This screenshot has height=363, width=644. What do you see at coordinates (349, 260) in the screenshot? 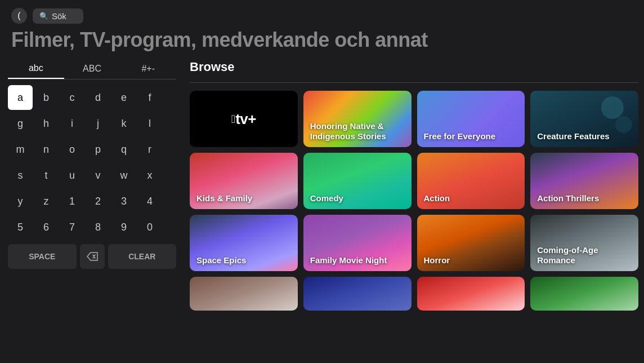
I see `card-family-movie-label: Family Movie Night` at bounding box center [349, 260].